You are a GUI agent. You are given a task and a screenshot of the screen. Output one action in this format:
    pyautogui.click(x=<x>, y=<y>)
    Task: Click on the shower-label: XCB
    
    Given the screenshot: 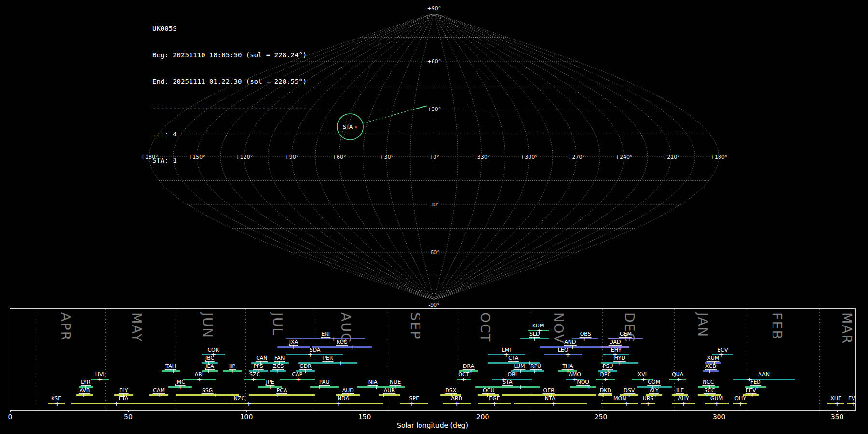 What is the action you would take?
    pyautogui.click(x=711, y=366)
    